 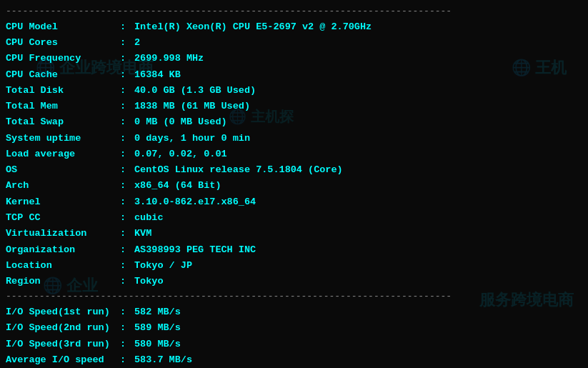 What do you see at coordinates (239, 170) in the screenshot?
I see `os-value: CentOS Linux release 7.5.1804 (Core)` at bounding box center [239, 170].